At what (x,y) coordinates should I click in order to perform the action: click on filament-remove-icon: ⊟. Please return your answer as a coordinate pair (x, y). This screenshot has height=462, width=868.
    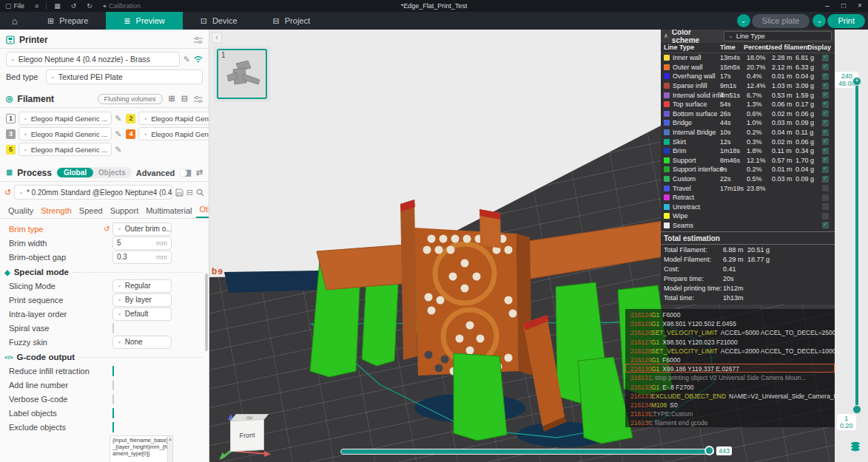
    Looking at the image, I should click on (185, 99).